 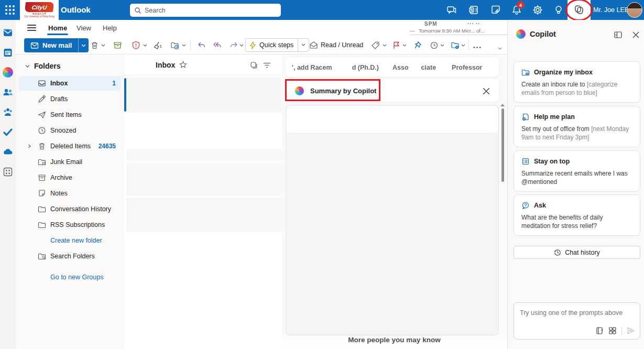 I want to click on select-messages-icon, so click(x=254, y=65).